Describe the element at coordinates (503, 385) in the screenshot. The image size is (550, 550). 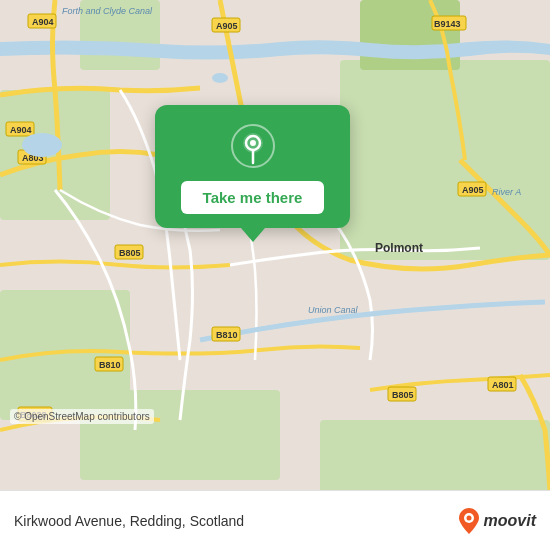
I see `svg-text: A801` at that location.